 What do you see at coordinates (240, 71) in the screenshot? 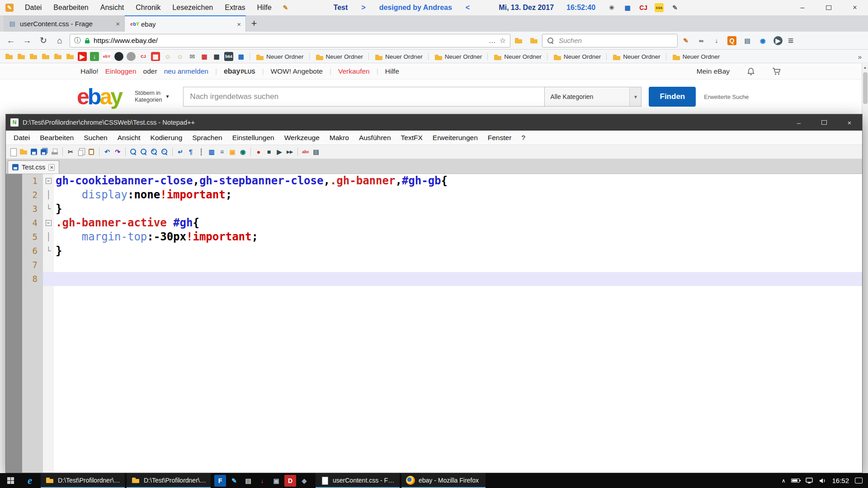
I see `ebay-plus-link: ebayPLUS` at bounding box center [240, 71].